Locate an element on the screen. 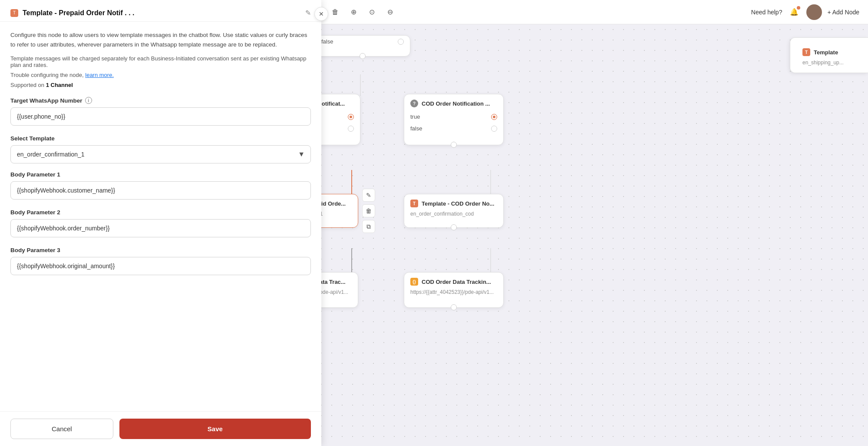  cod-true-radio is located at coordinates (494, 117).